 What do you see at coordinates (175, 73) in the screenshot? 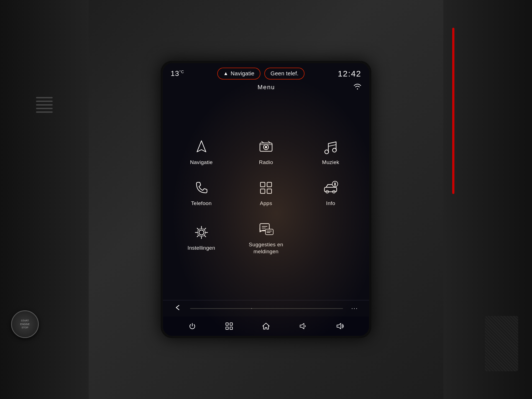
I see `temp-value: 13` at bounding box center [175, 73].